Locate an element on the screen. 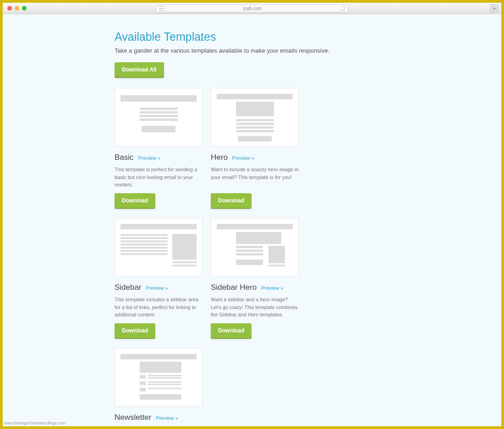 This screenshot has height=429, width=504. template-thumb-sidebar-hero is located at coordinates (255, 247).